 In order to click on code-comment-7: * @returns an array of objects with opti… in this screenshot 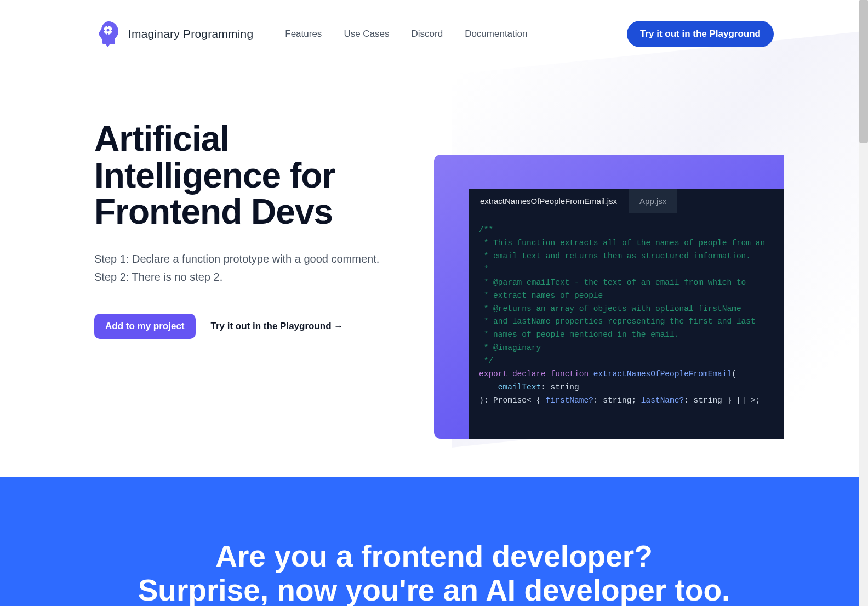, I will do `click(610, 309)`.